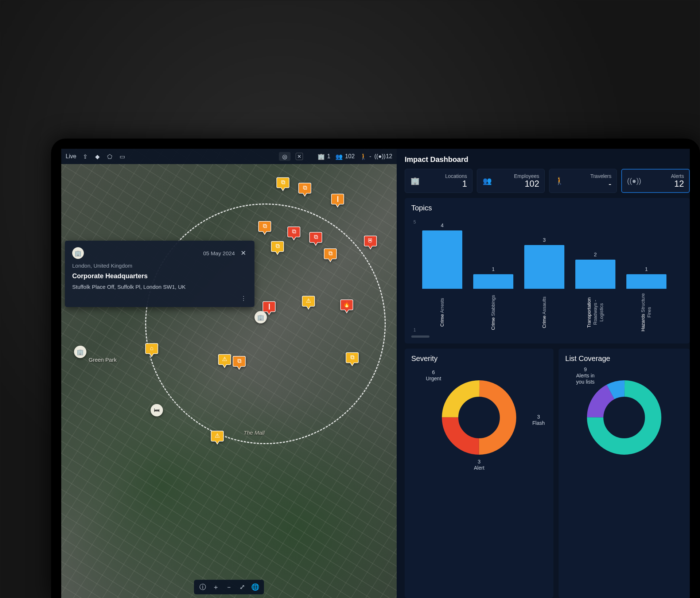  I want to click on alerts-filter: ((●))12, so click(384, 156).